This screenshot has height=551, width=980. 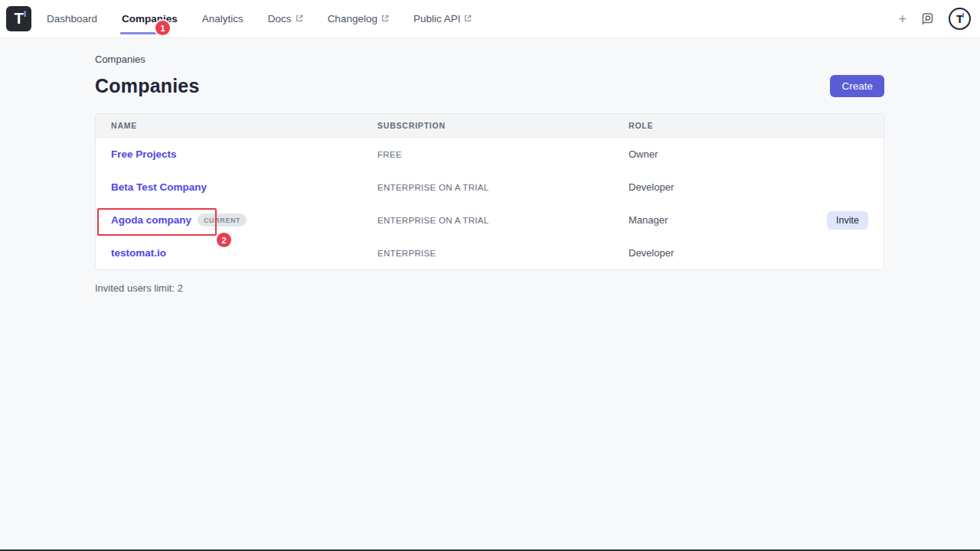 I want to click on nav-item-label: Companies, so click(x=150, y=18).